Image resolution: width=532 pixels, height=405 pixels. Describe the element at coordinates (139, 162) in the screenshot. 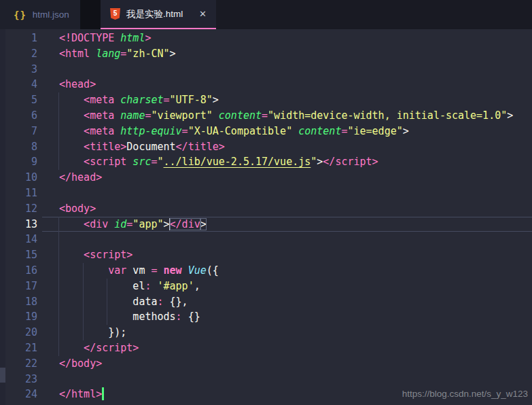

I see `code-token: src` at that location.